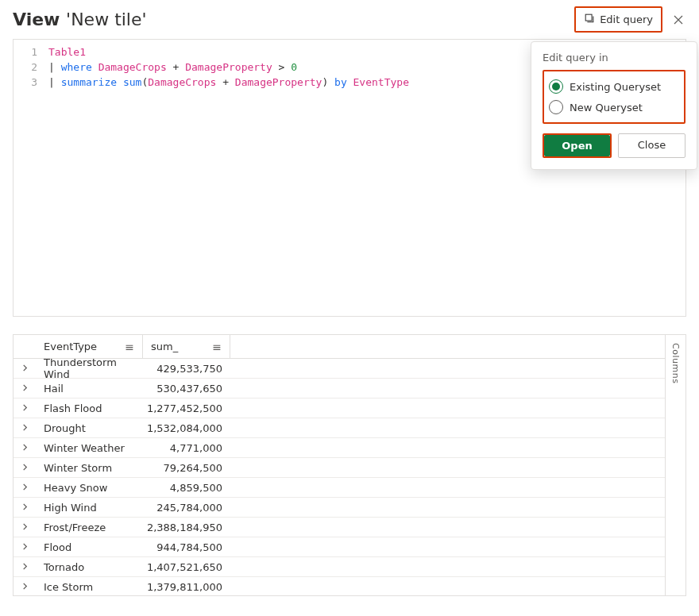 This screenshot has height=616, width=699. What do you see at coordinates (187, 368) in the screenshot?
I see `cell-sum: 429,533,750` at bounding box center [187, 368].